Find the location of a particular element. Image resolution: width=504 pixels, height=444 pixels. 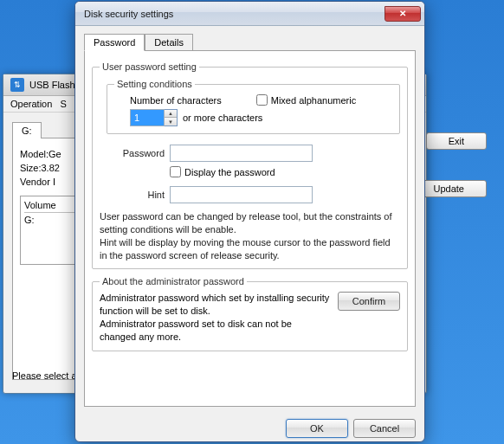

label-hint: Hint is located at coordinates (132, 195).